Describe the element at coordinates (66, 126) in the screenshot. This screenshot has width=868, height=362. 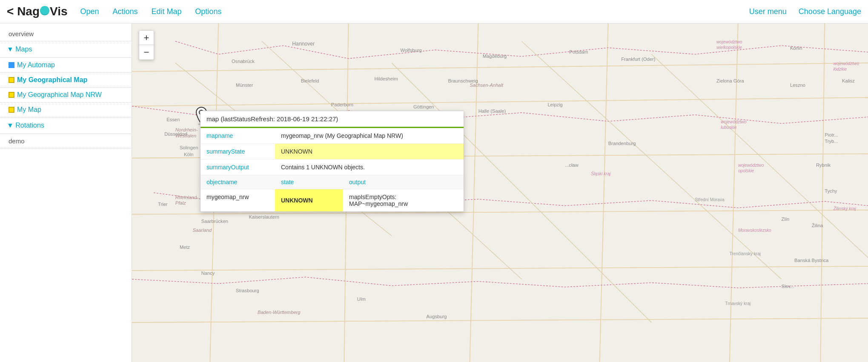
I see `sidebar-section-rotations: ▼ Rotations` at that location.